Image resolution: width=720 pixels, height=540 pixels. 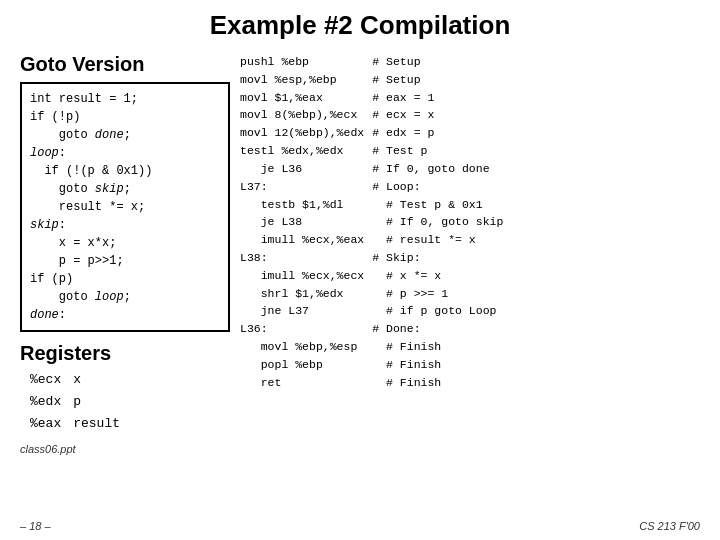 What do you see at coordinates (125, 207) in the screenshot?
I see `code-box: int result = 1; if (!p) goto done; loop:…` at bounding box center [125, 207].